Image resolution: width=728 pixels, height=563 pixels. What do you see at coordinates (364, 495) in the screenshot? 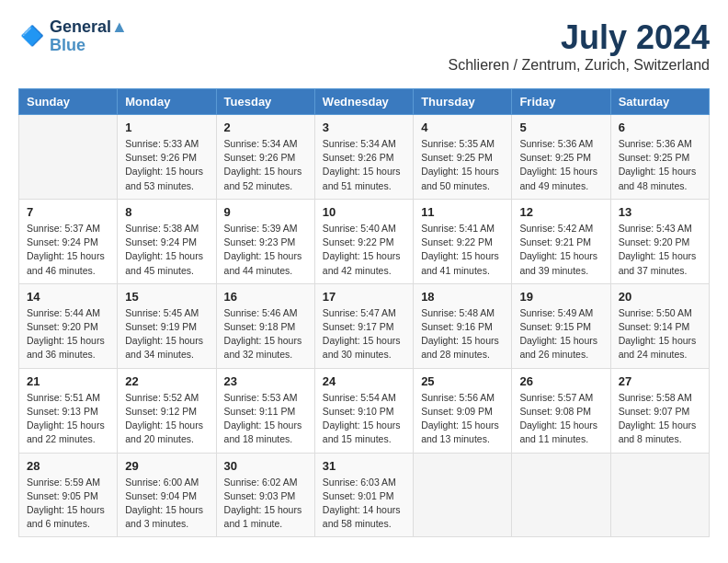
I see `calendar-cell: 31Sunrise: 6:03 AM Sunset: 9:01 PM Dayli…` at bounding box center [364, 495].